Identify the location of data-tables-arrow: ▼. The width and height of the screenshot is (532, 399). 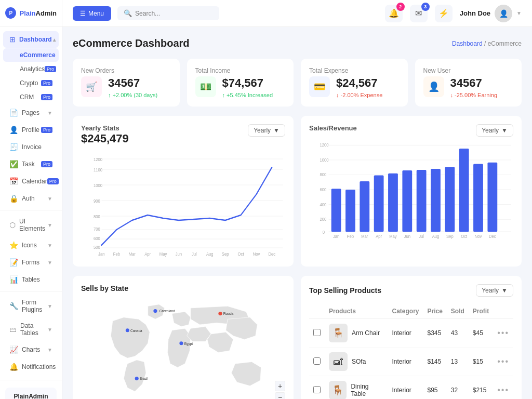
(50, 329).